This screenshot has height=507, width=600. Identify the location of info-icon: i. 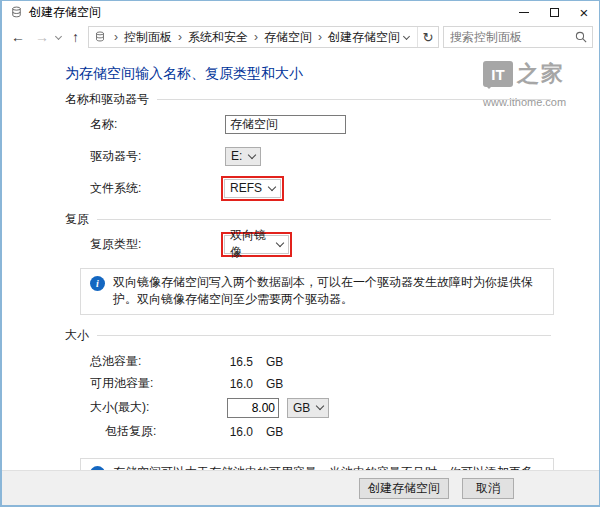
(98, 284).